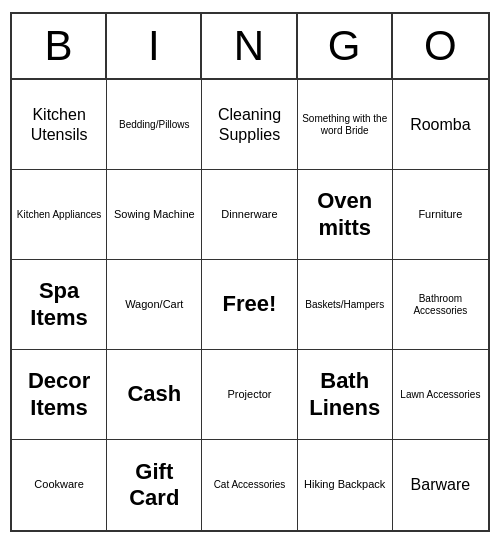 The height and width of the screenshot is (544, 500). Describe the element at coordinates (250, 485) in the screenshot. I see `bingo-cell-22: Cat Accessories` at that location.